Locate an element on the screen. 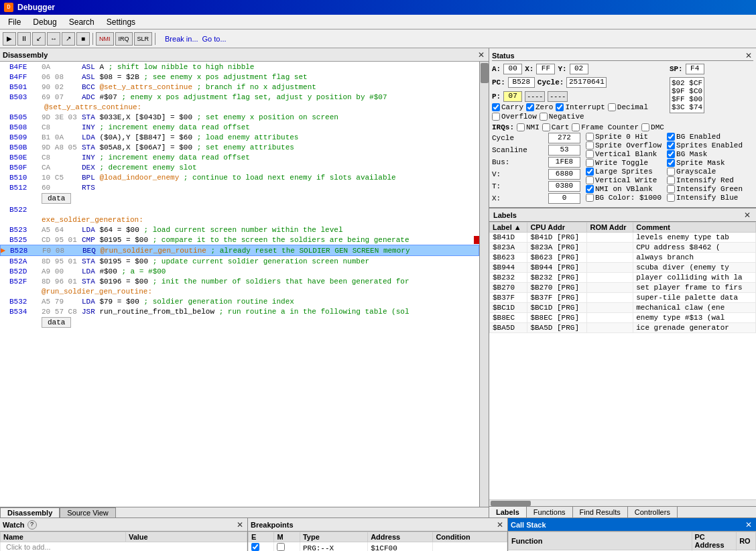 The image size is (756, 551). flag-interrupt-cb is located at coordinates (560, 107).